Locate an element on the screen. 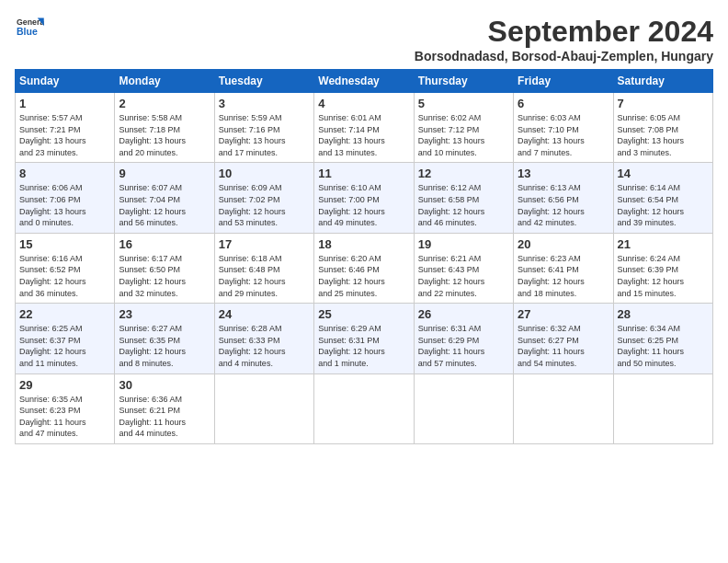 Image resolution: width=728 pixels, height=563 pixels. table-row: 24Sunrise: 6:28 AM Sunset: 6:33 PM Dayli… is located at coordinates (264, 339).